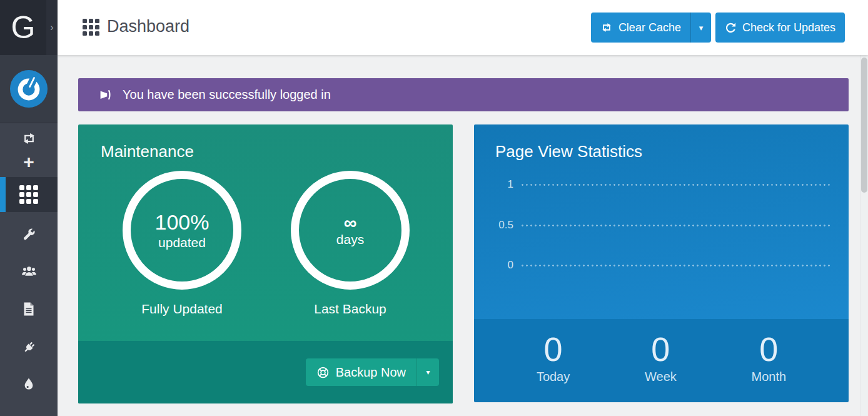 Image resolution: width=868 pixels, height=416 pixels. Describe the element at coordinates (29, 385) in the screenshot. I see `sidebar-item-theme` at that location.